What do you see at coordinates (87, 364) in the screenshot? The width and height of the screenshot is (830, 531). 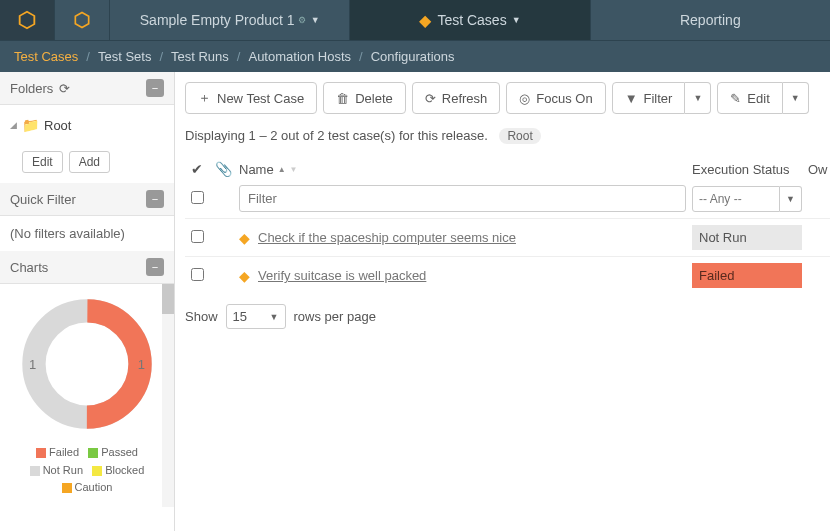 I see `donut-chart: 1 1` at bounding box center [87, 364].